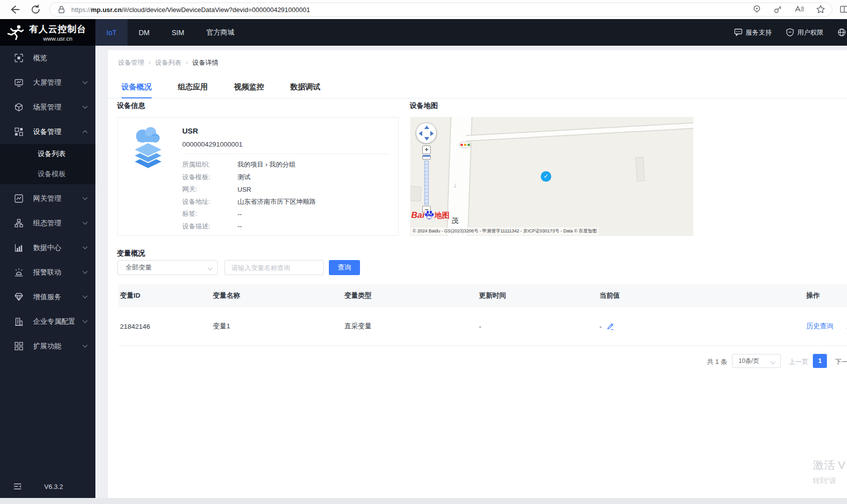  What do you see at coordinates (47, 248) in the screenshot?
I see `sidebar-item-label: 数据中心` at bounding box center [47, 248].